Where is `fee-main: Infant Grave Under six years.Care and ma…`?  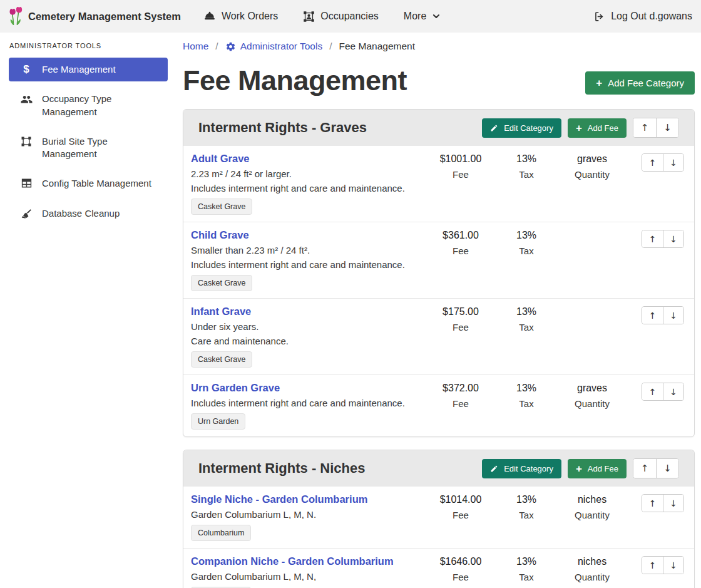 fee-main: Infant Grave Under six years.Care and ma… is located at coordinates (309, 337).